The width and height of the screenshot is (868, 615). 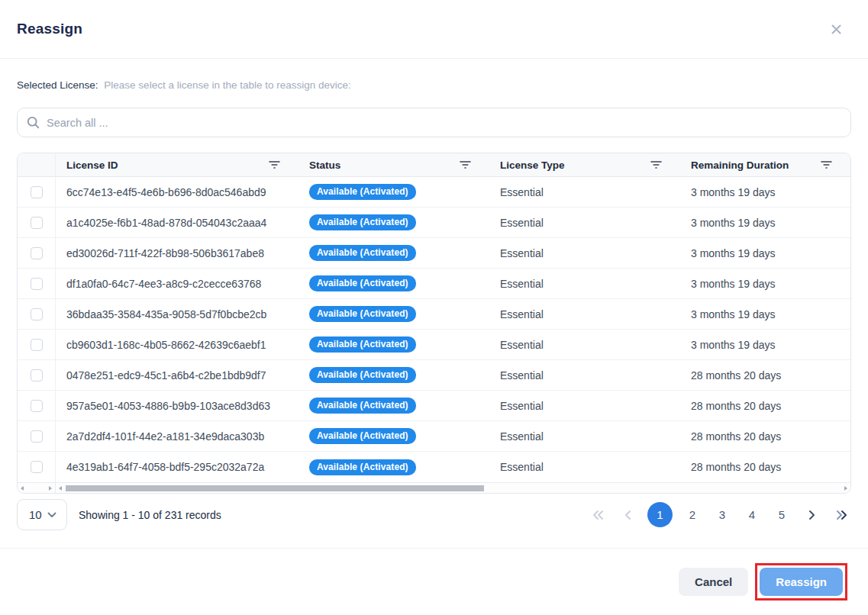 I want to click on last-page-button, so click(x=841, y=514).